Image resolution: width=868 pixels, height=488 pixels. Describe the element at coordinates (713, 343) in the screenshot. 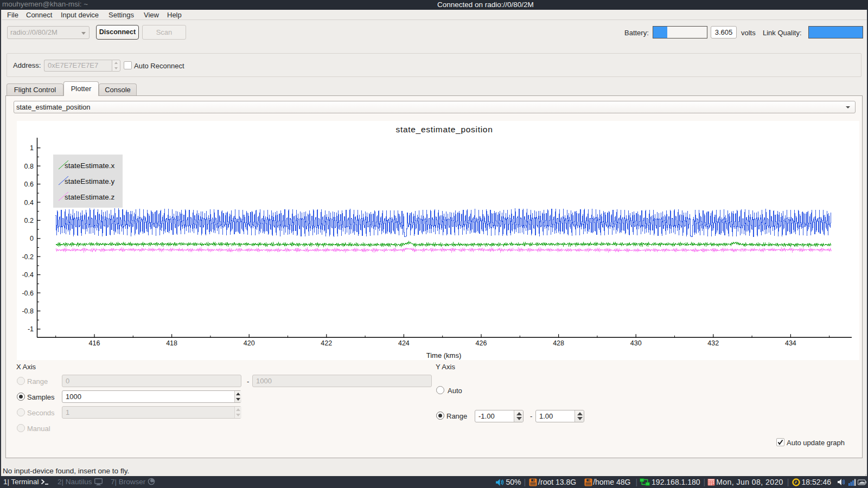

I see `svg-text: 432` at that location.